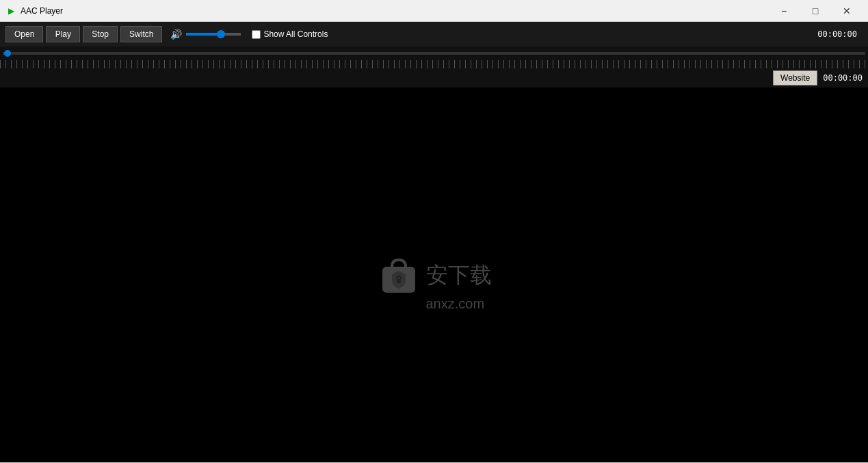  I want to click on watermark: 安下载anxz.com, so click(434, 275).